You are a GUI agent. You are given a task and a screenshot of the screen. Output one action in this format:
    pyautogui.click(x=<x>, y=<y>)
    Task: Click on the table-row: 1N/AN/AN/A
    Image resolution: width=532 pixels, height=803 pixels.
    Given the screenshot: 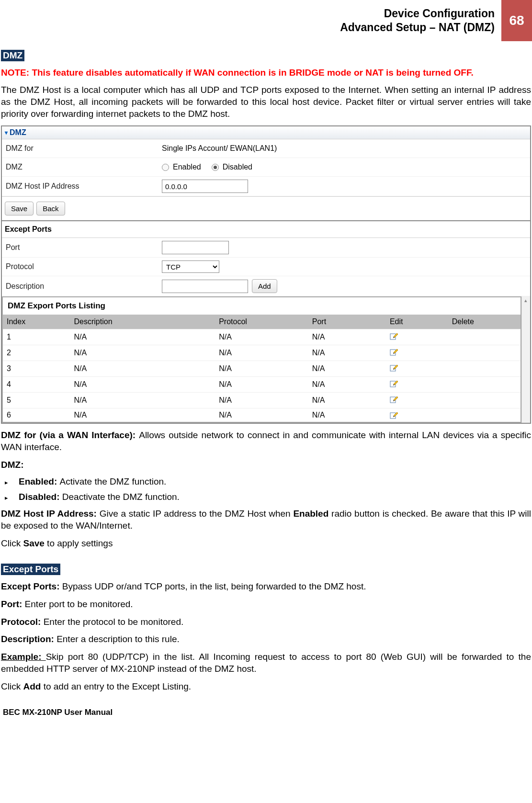 What is the action you would take?
    pyautogui.click(x=261, y=337)
    